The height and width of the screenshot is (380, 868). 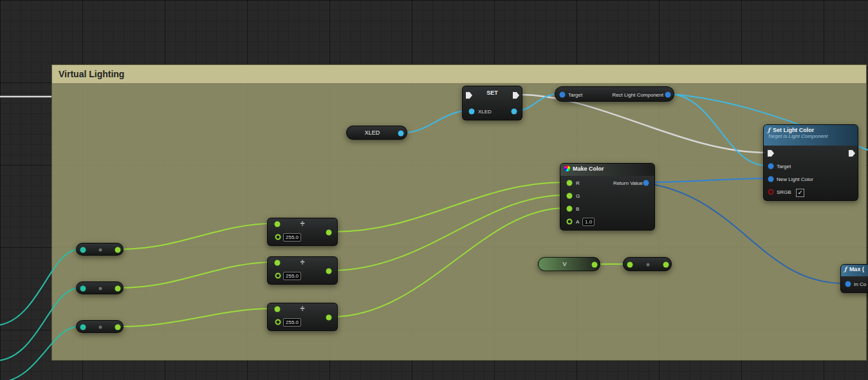 What do you see at coordinates (402, 134) in the screenshot?
I see `xled-getter-output-pin` at bounding box center [402, 134].